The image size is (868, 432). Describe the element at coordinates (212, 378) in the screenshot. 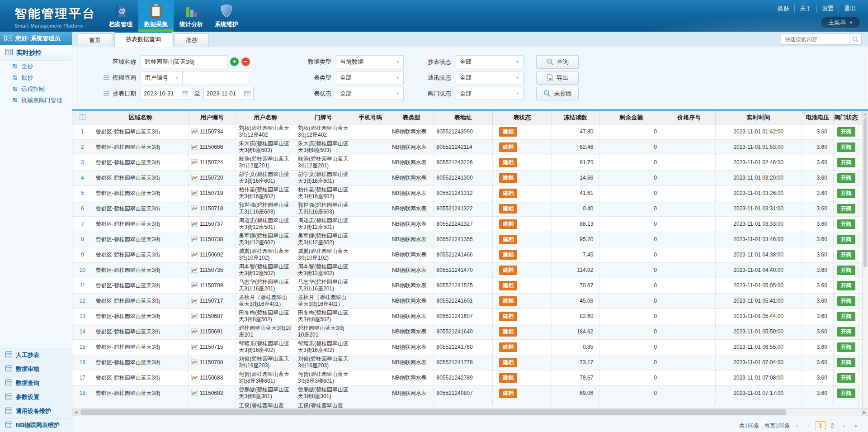

I see `cell-user-number: 11150683` at that location.